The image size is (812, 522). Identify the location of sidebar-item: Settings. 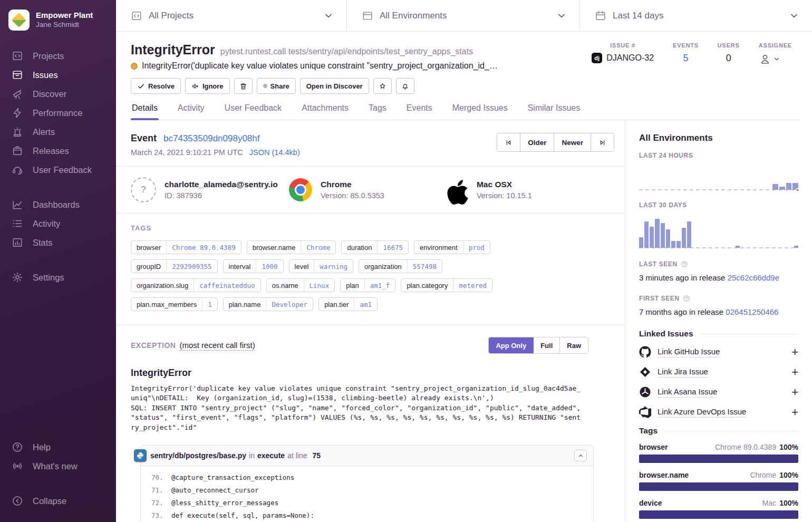
(58, 277).